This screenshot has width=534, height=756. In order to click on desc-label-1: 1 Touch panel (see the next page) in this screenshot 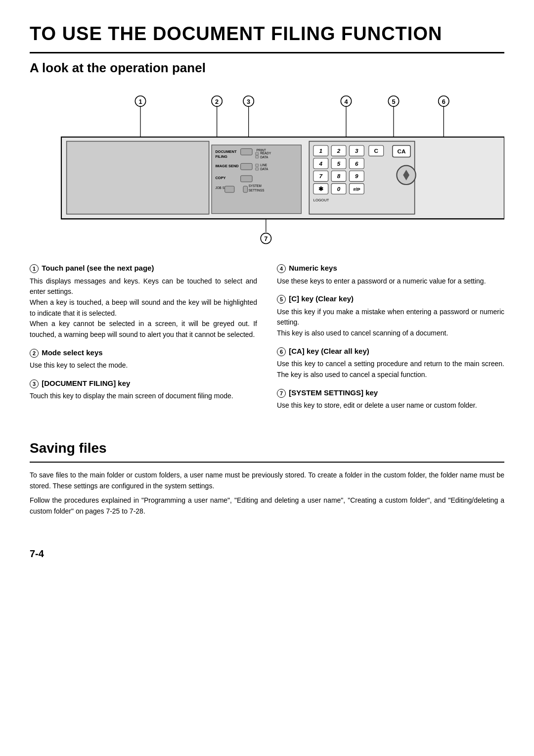, I will do `click(143, 268)`.